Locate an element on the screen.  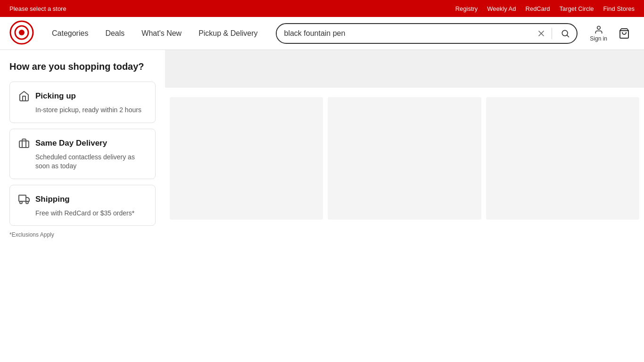
search-button is located at coordinates (565, 33).